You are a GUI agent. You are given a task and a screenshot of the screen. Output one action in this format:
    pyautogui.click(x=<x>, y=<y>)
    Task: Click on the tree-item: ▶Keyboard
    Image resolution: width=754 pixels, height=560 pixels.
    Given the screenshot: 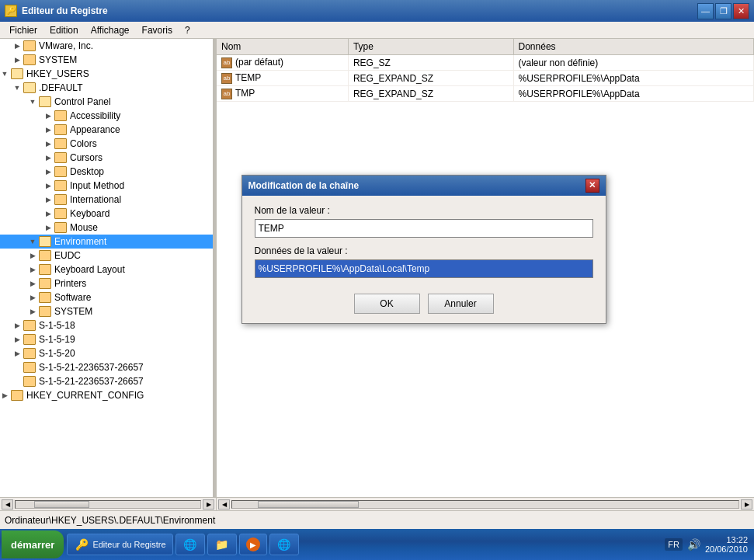 What is the action you would take?
    pyautogui.click(x=106, y=214)
    